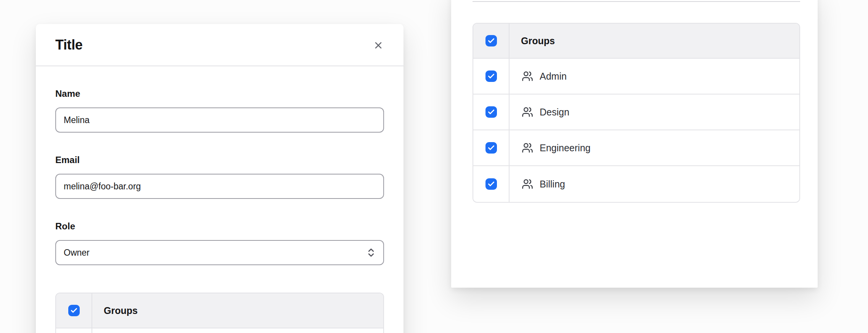  I want to click on table-row-design: Design, so click(636, 112).